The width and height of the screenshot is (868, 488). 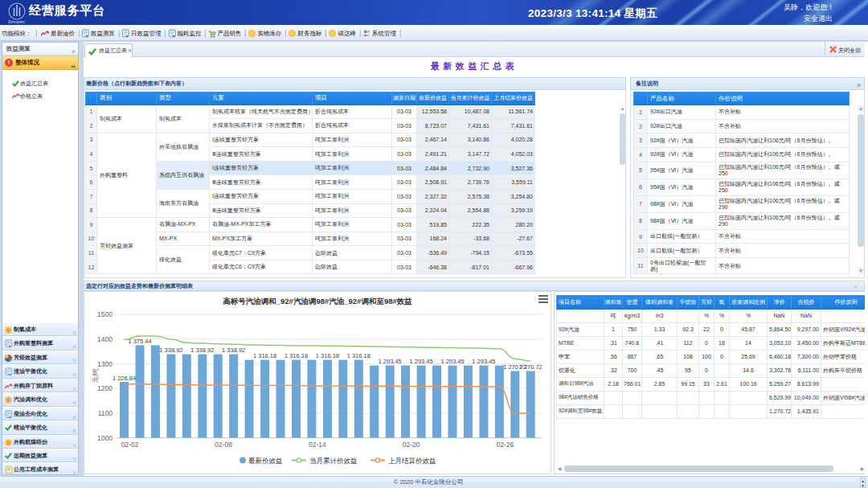 I want to click on svg-text: 1000, so click(x=104, y=438).